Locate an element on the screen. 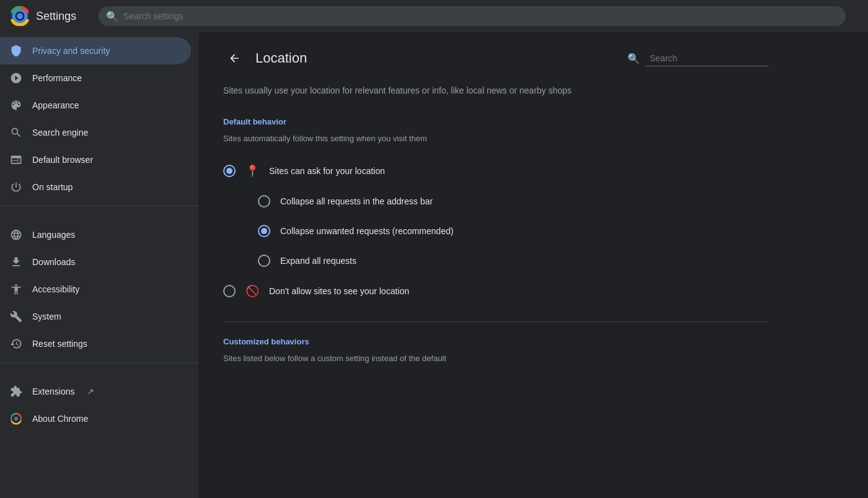 The width and height of the screenshot is (868, 498). sidebar-item-on-startup: On startup is located at coordinates (95, 187).